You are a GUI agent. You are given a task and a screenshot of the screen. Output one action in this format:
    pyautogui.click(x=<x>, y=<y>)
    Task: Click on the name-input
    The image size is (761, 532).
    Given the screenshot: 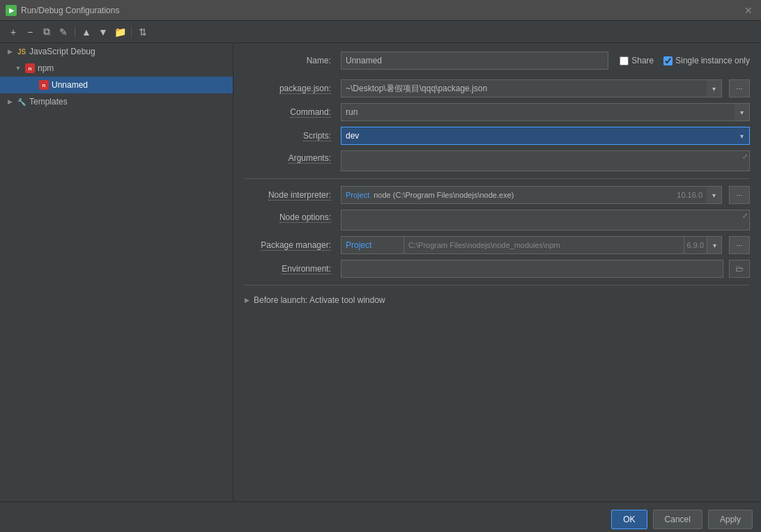 What is the action you would take?
    pyautogui.click(x=475, y=61)
    